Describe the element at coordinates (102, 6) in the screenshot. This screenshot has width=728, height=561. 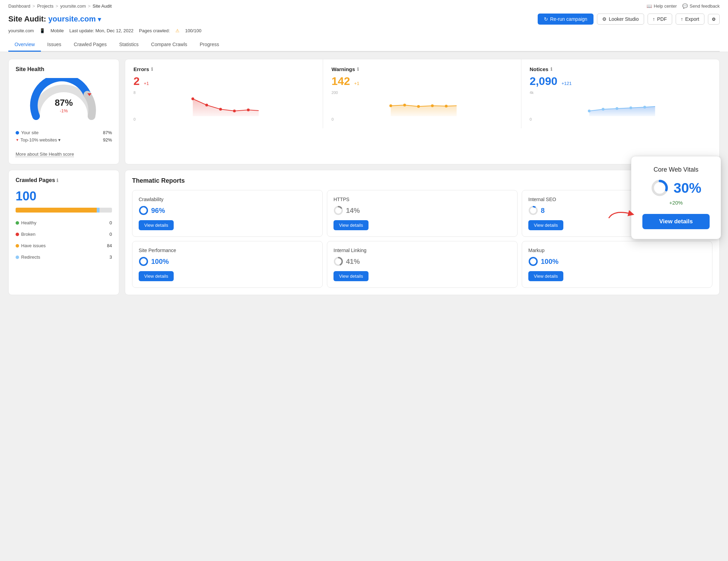
I see `breadcrumb-current: Site Audit` at that location.